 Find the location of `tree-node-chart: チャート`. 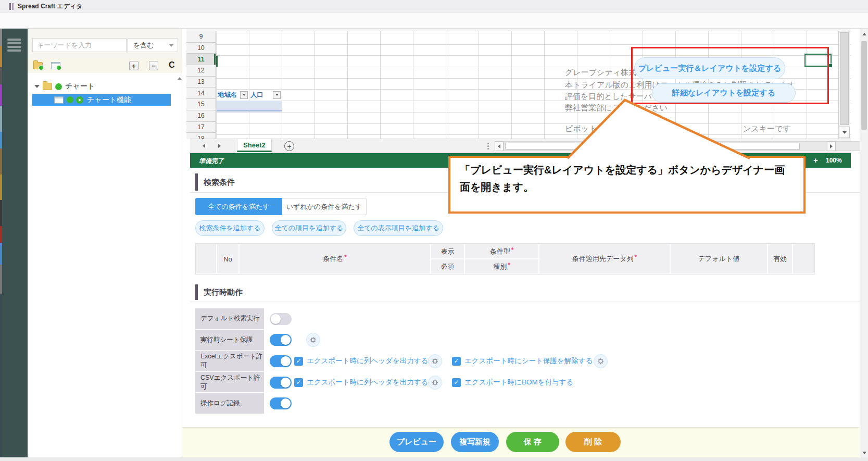

tree-node-chart: チャート is located at coordinates (65, 86).